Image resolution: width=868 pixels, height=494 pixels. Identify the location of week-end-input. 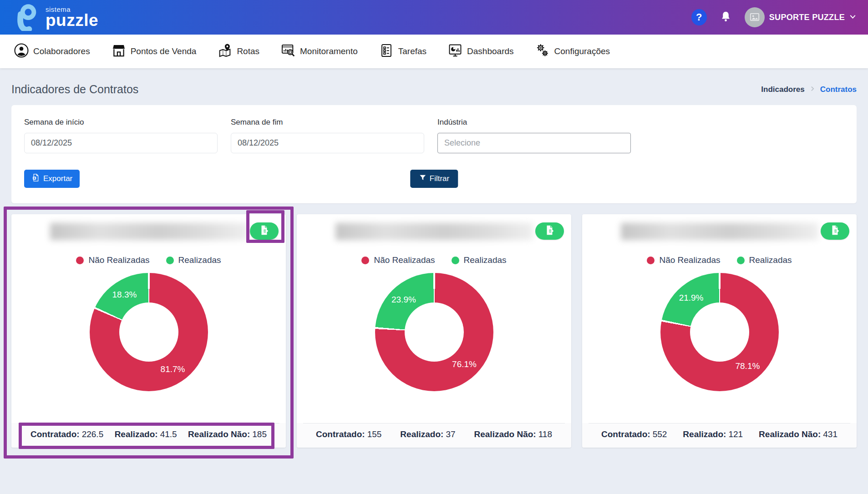
(328, 143).